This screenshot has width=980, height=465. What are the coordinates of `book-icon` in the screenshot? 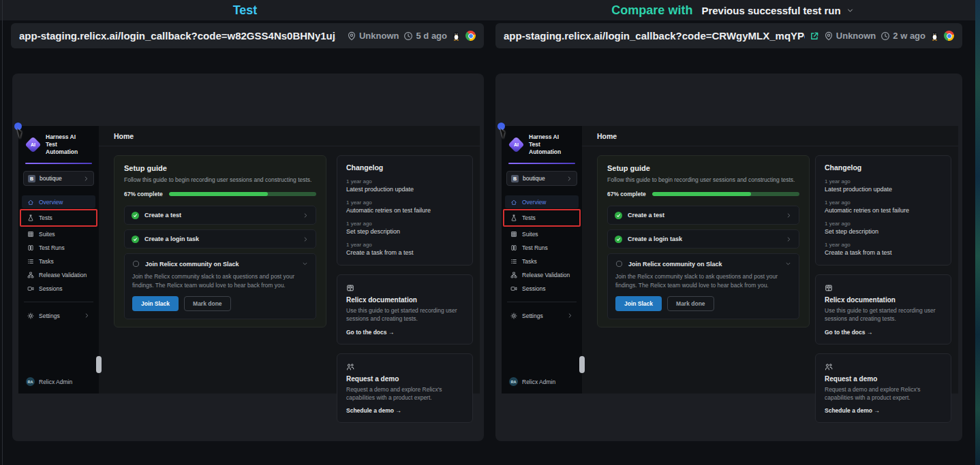 It's located at (829, 288).